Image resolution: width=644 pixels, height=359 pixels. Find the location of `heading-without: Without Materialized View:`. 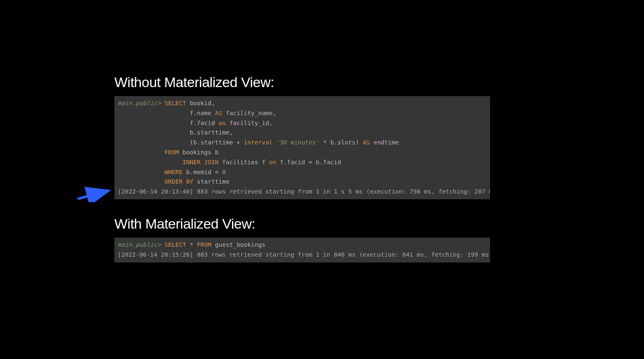

heading-without: Without Materialized View: is located at coordinates (302, 83).